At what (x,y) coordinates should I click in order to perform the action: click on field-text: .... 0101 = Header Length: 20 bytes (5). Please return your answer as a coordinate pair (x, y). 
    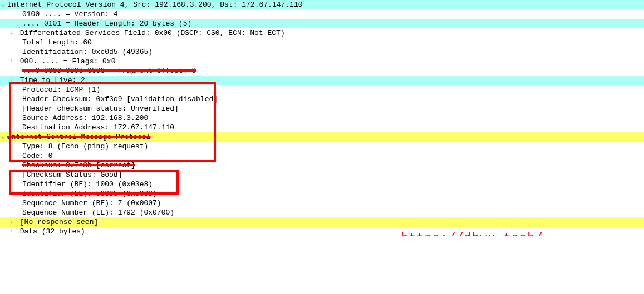
    Looking at the image, I should click on (107, 23).